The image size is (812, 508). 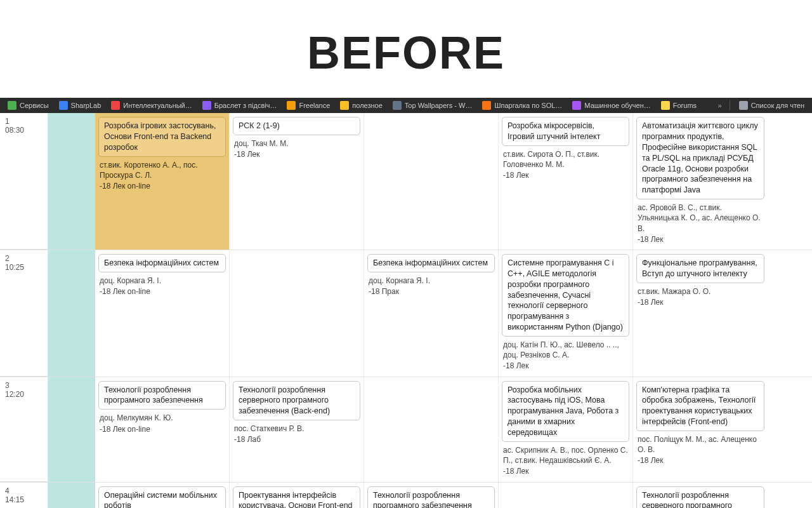 What do you see at coordinates (24, 495) in the screenshot?
I see `period-cell: 4 14:15` at bounding box center [24, 495].